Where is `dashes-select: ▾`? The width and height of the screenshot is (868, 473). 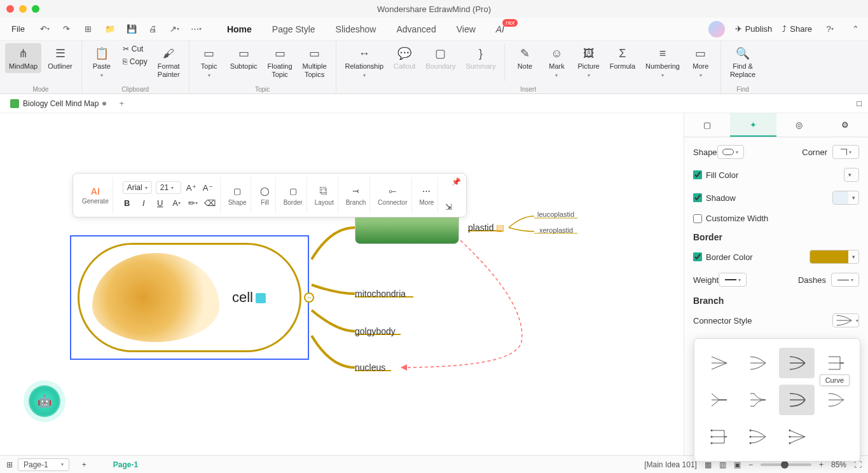
dashes-select: ▾ is located at coordinates (845, 280).